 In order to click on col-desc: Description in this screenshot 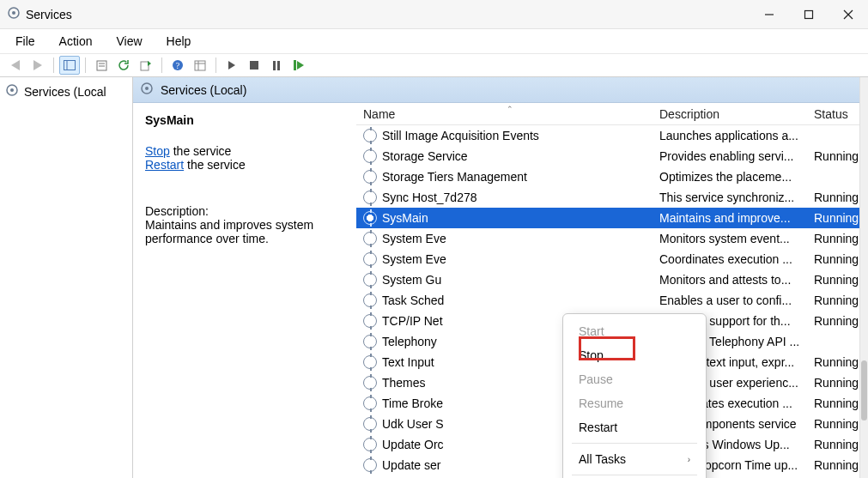, I will do `click(737, 114)`.